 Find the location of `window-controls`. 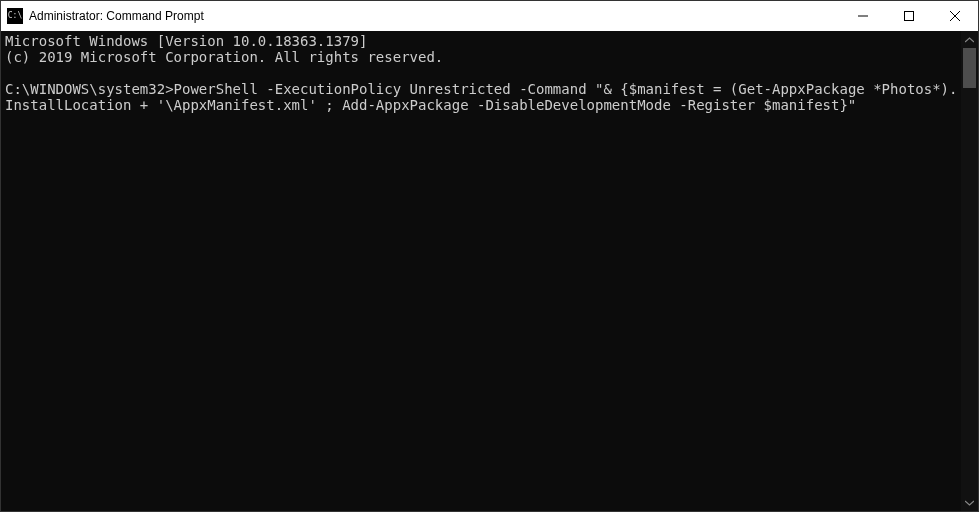

window-controls is located at coordinates (909, 16).